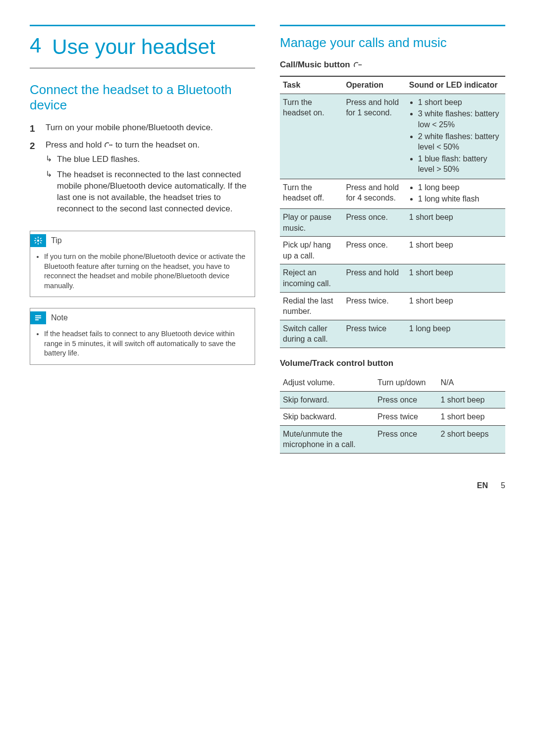  What do you see at coordinates (151, 192) in the screenshot?
I see `step-2-result-2: ↳ The headset is reconnected to the last…` at bounding box center [151, 192].